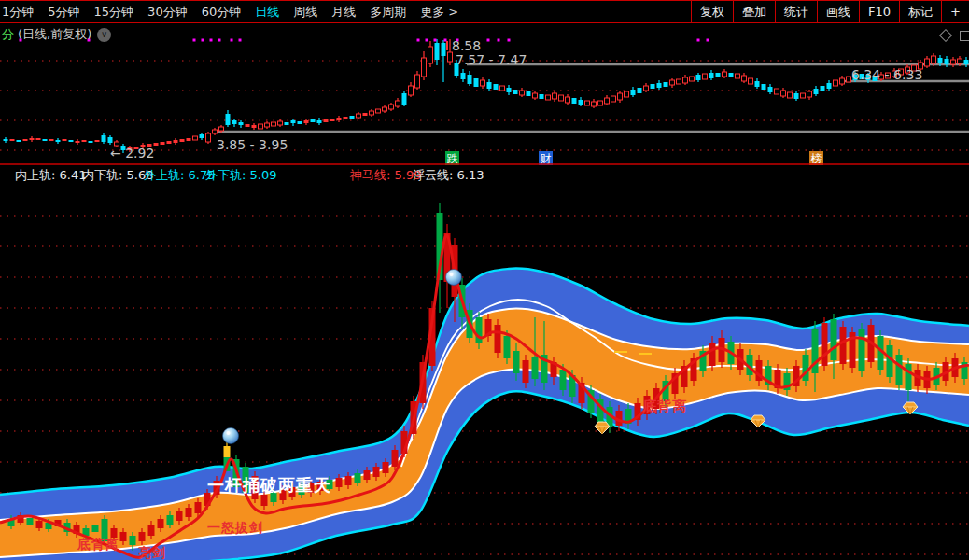 This screenshot has width=969, height=560. I want to click on price-label: 7.57 - 7.47, so click(491, 60).